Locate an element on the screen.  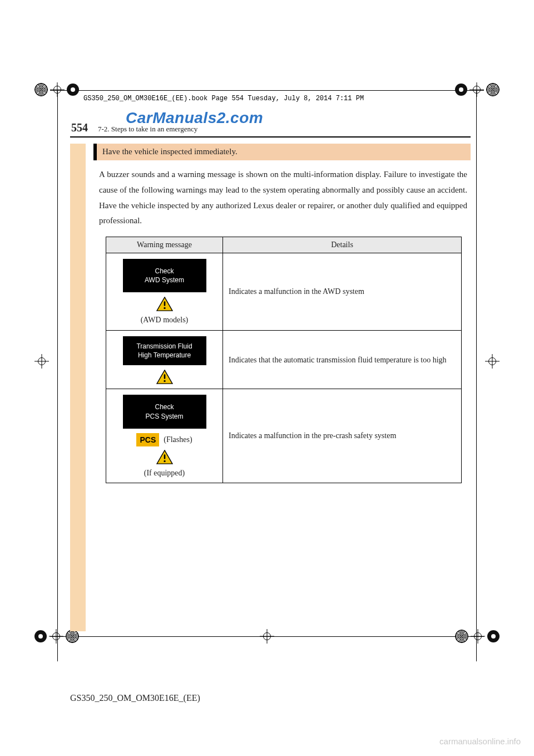
table-row: Transmission Fluid High Temperature Indi… is located at coordinates (284, 360).